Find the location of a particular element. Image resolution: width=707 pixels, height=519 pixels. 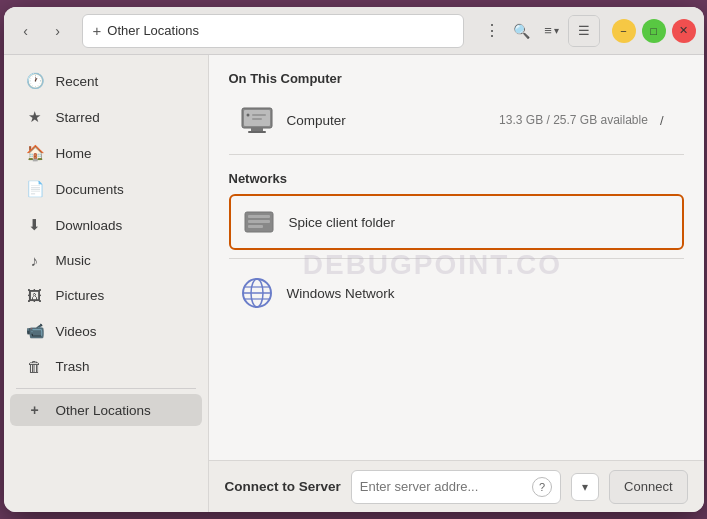

sidebar-label-other-locations: Other Locations is located at coordinates (104, 410).